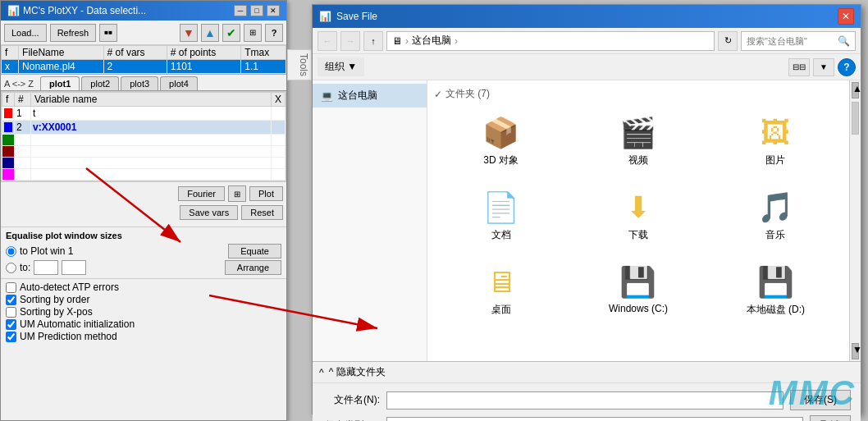 The width and height of the screenshot is (868, 421). What do you see at coordinates (846, 16) in the screenshot?
I see `dialog-close-button: ✕` at bounding box center [846, 16].